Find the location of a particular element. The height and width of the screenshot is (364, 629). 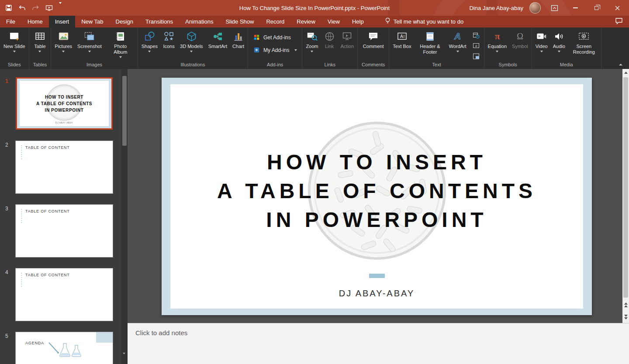

group-label-symbols: Symbols is located at coordinates (508, 65).